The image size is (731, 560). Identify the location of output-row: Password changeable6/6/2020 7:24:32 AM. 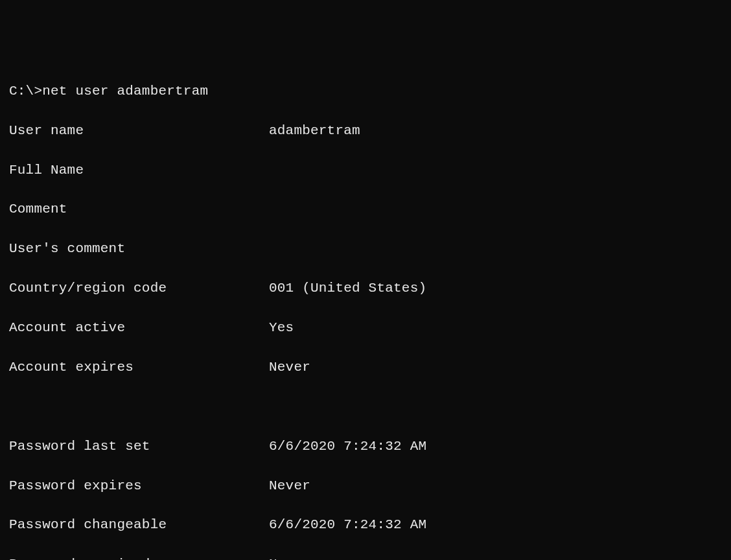
(370, 525).